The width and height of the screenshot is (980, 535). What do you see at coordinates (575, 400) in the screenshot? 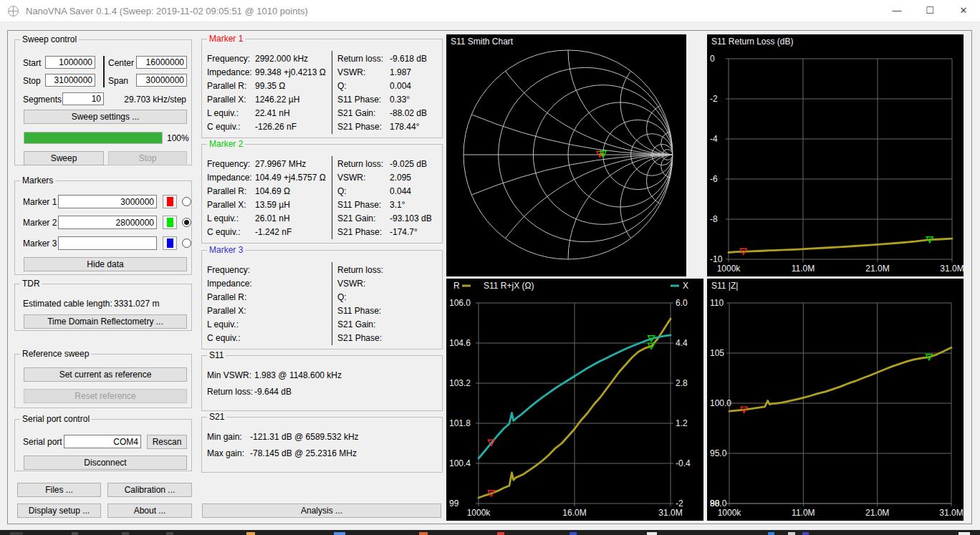
I see `r-plus-jx-chart: RS11 R+jX (Ω)X1000k16.0M31.0M106.0104.61…` at bounding box center [575, 400].